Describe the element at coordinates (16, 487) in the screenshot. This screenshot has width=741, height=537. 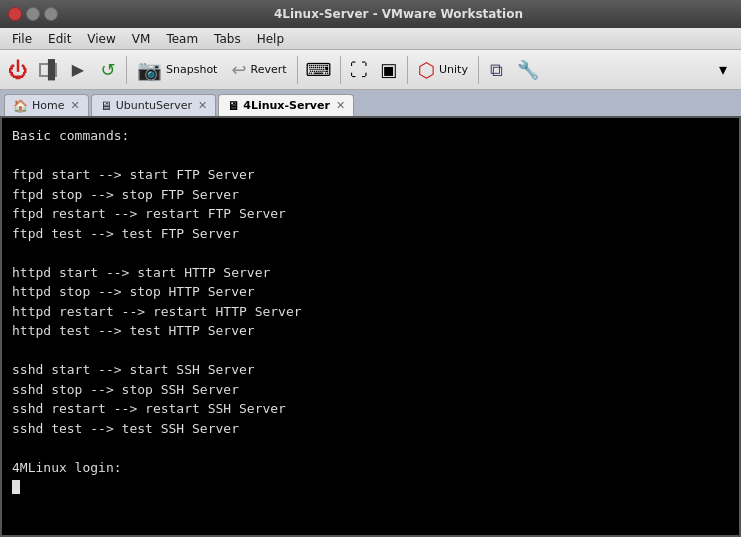
I see `cursor` at that location.